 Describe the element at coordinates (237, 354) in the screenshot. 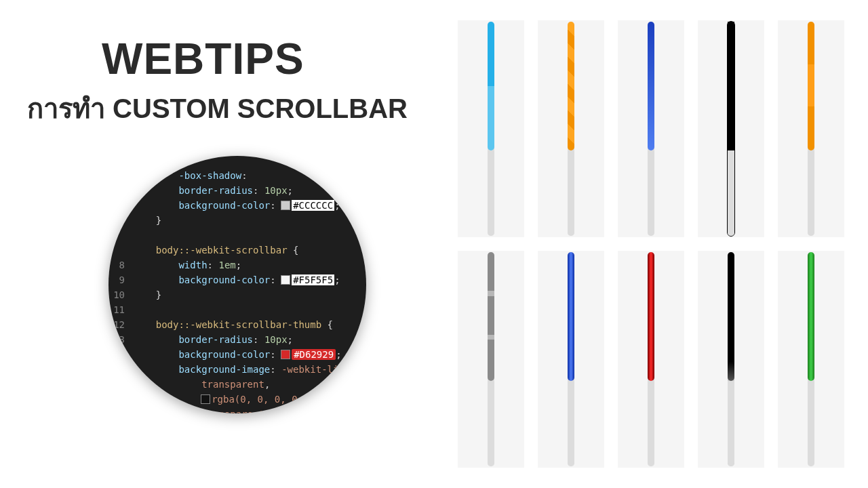

I see `code-text: background-color: #D62929;` at that location.